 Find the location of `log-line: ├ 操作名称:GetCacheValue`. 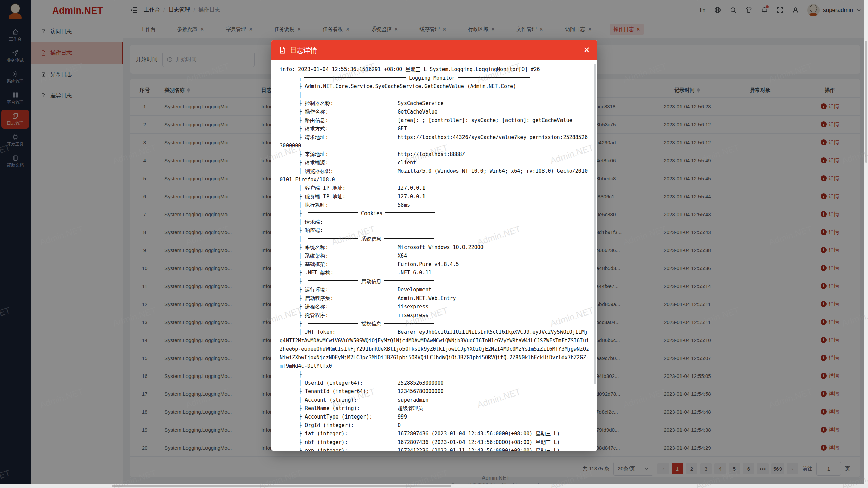

log-line: ├ 操作名称:GetCacheValue is located at coordinates (435, 112).